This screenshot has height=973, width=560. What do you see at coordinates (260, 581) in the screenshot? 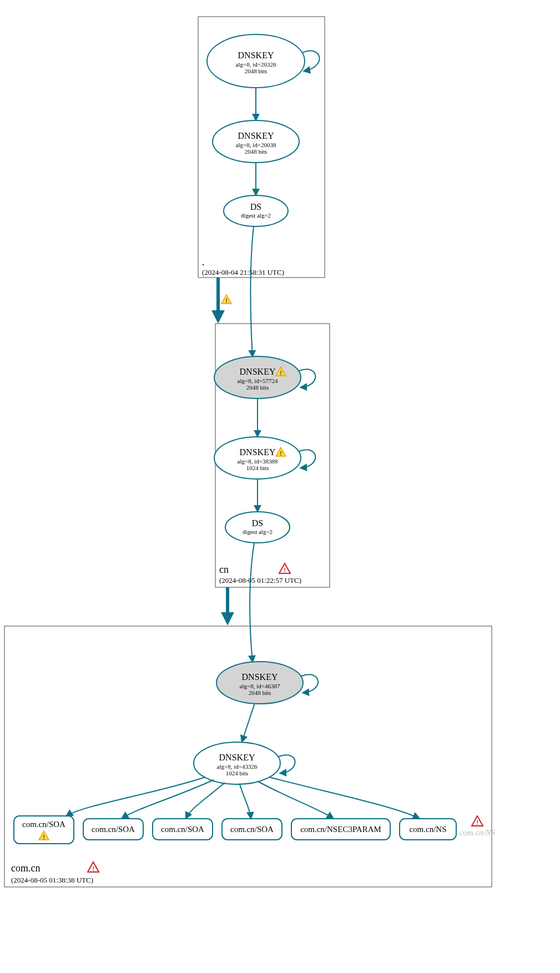
I see `zone-cn-ts: (2024-08-05 01:22:57 UTC)` at bounding box center [260, 581].